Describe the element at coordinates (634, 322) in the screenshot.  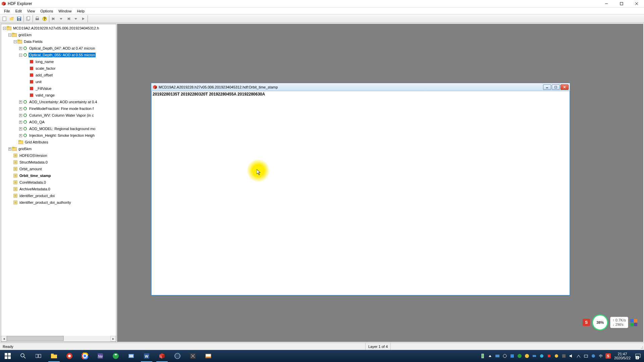
I see `color-grid-widget` at that location.